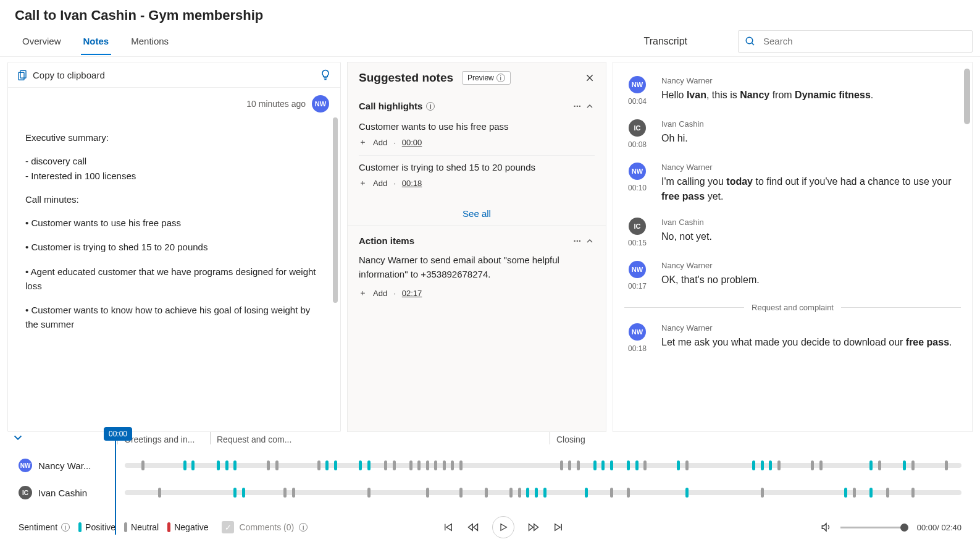  I want to click on comments-toggle: ✓ Comments (0) i, so click(264, 527).